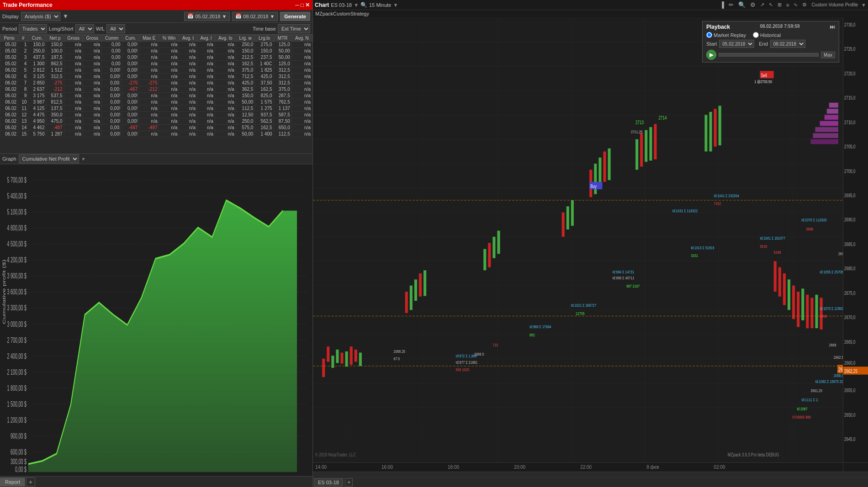 The height and width of the screenshot is (487, 868). I want to click on svg-text: 2690,0, so click(850, 220).